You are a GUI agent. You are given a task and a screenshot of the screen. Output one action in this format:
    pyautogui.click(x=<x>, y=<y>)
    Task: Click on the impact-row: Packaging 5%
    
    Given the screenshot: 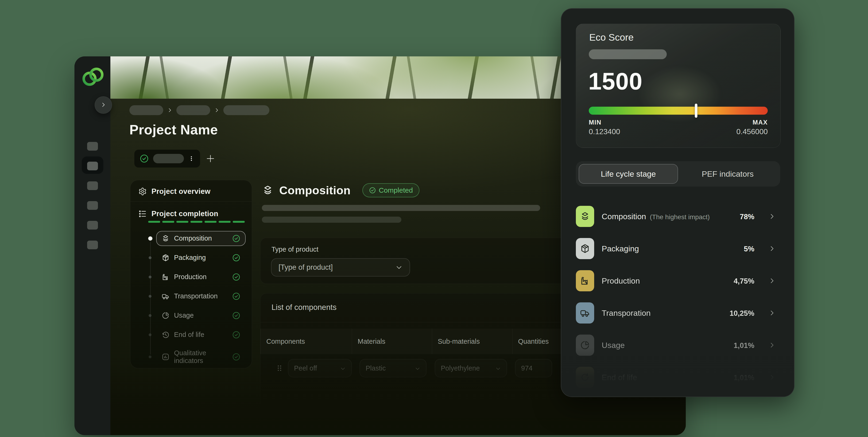 What is the action you would take?
    pyautogui.click(x=678, y=249)
    